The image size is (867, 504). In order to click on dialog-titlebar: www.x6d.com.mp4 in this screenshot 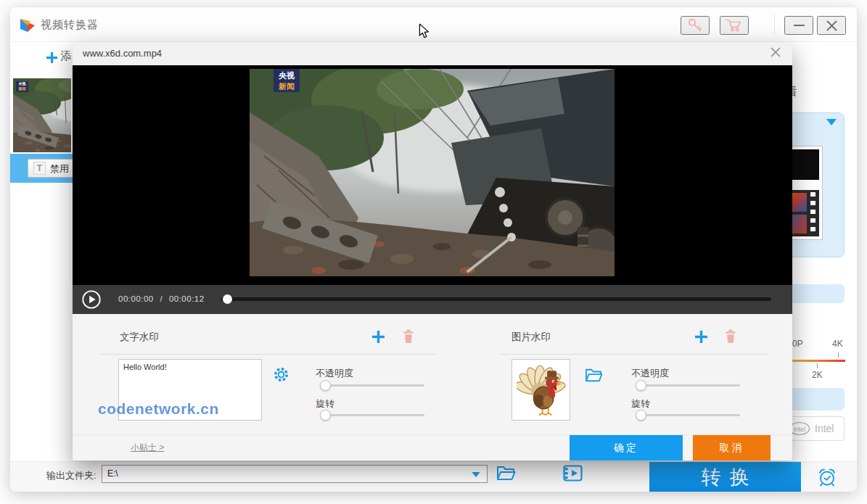, I will do `click(432, 54)`.